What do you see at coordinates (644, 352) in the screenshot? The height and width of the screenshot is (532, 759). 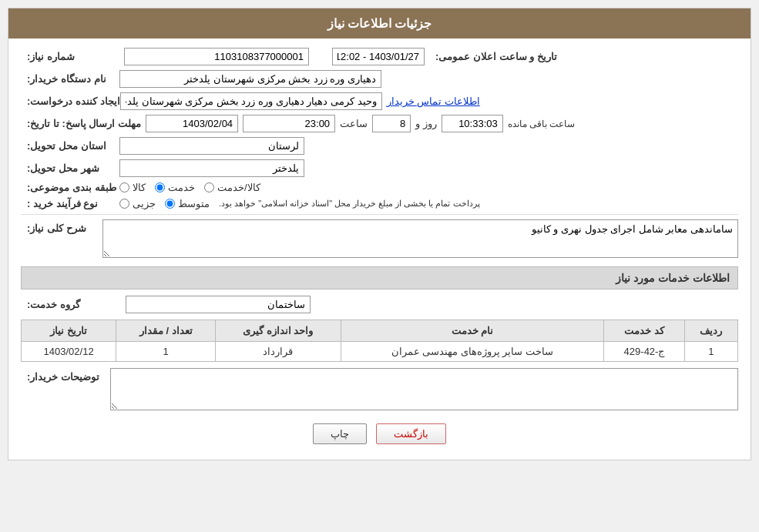 I see `cell-service-code: ج-42-429` at bounding box center [644, 352].